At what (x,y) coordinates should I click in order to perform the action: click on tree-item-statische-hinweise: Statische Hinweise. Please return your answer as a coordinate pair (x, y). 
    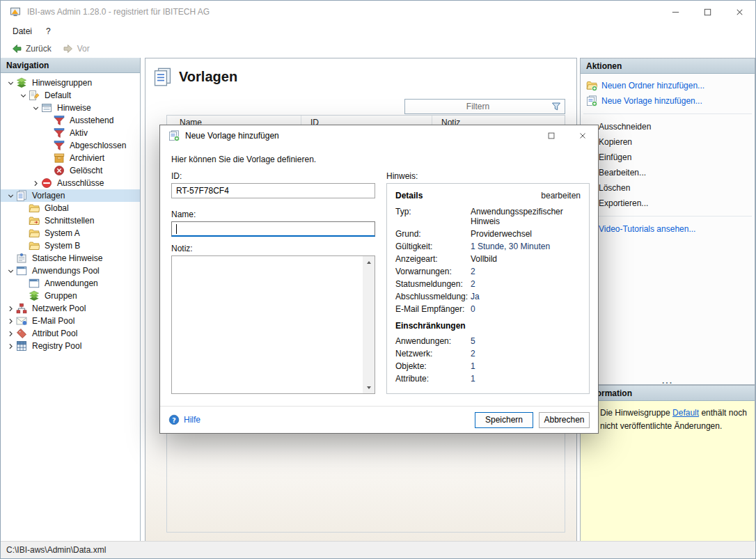
    Looking at the image, I should click on (70, 258).